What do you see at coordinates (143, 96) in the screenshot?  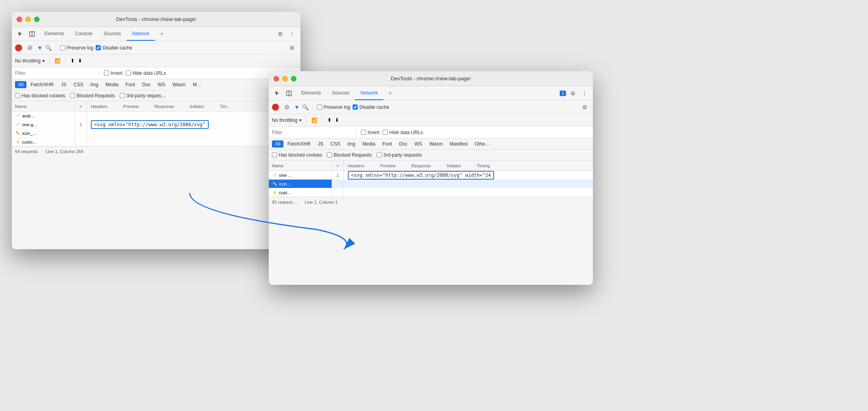 I see `third-party-checkbox-1: 3rd-party reques…` at bounding box center [143, 96].